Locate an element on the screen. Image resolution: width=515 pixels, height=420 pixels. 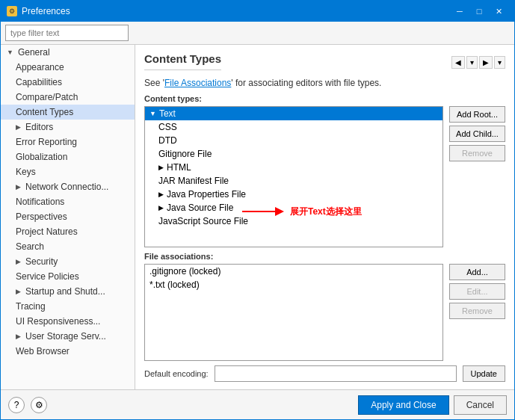
sidebar-item-service-policies: Service Policies is located at coordinates (67, 277).